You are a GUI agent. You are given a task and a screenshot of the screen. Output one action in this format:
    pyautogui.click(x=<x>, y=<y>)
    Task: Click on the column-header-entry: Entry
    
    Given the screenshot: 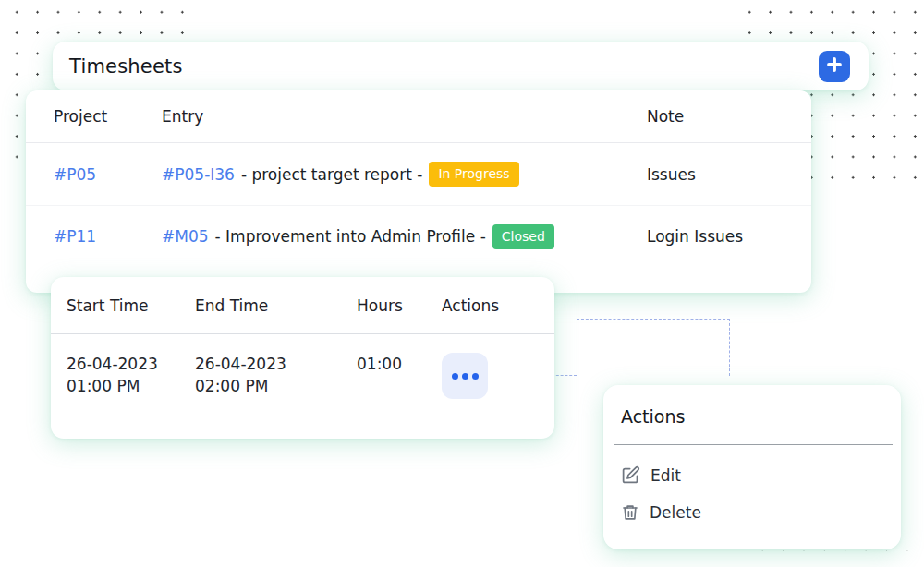 What is the action you would take?
    pyautogui.click(x=405, y=116)
    